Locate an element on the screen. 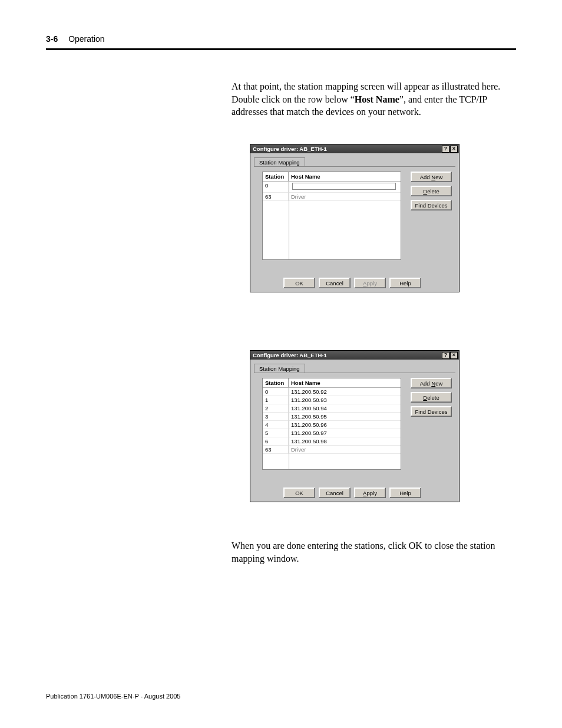 This screenshot has height=728, width=562. grid-row: 4131.200.50.96 is located at coordinates (332, 425).